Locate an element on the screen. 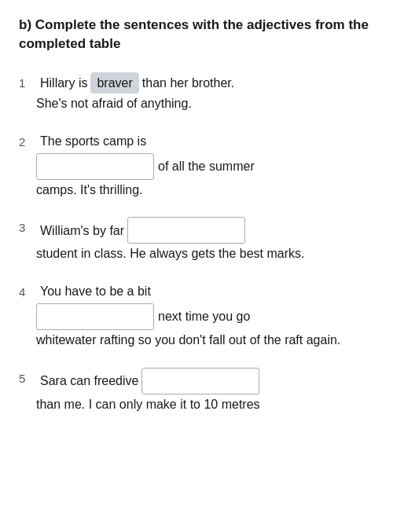 The image size is (393, 532). text-than-her-brother: than her brother. is located at coordinates (189, 83).